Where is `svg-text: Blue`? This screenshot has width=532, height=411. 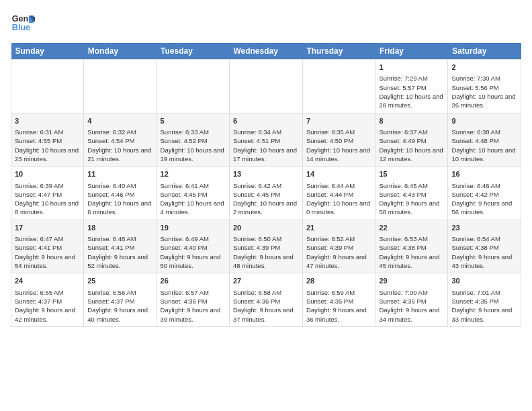 svg-text: Blue is located at coordinates (21, 28).